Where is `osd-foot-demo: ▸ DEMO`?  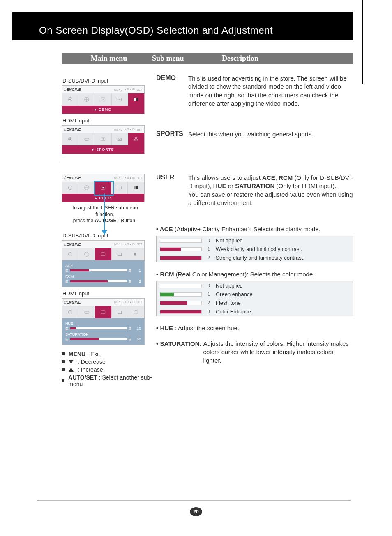 osd-foot-demo: ▸ DEMO is located at coordinates (103, 110).